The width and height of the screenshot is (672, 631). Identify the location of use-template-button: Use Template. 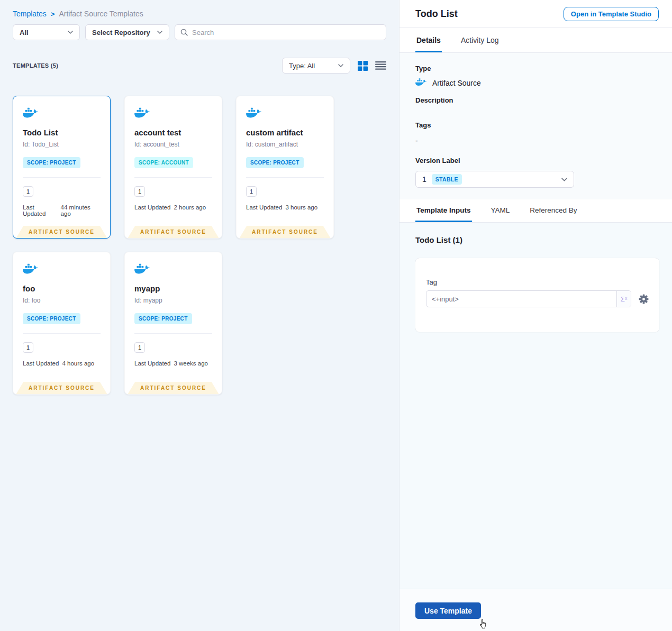
(448, 610).